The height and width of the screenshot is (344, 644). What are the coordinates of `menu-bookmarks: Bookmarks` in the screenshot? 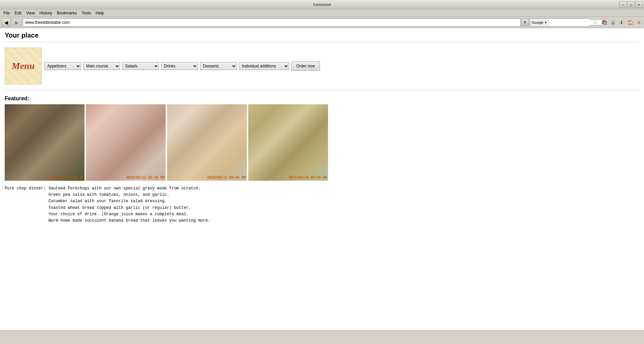 It's located at (67, 13).